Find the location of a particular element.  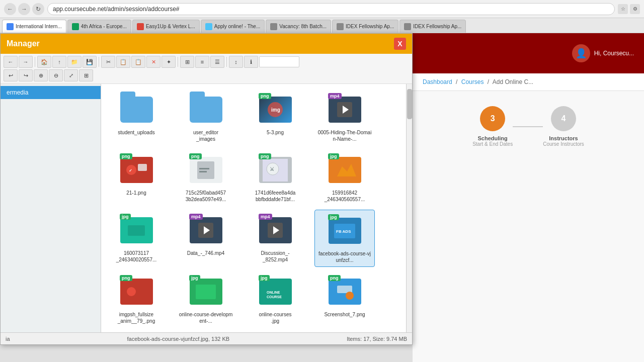

tb-detail-view: ☰ is located at coordinates (217, 62).